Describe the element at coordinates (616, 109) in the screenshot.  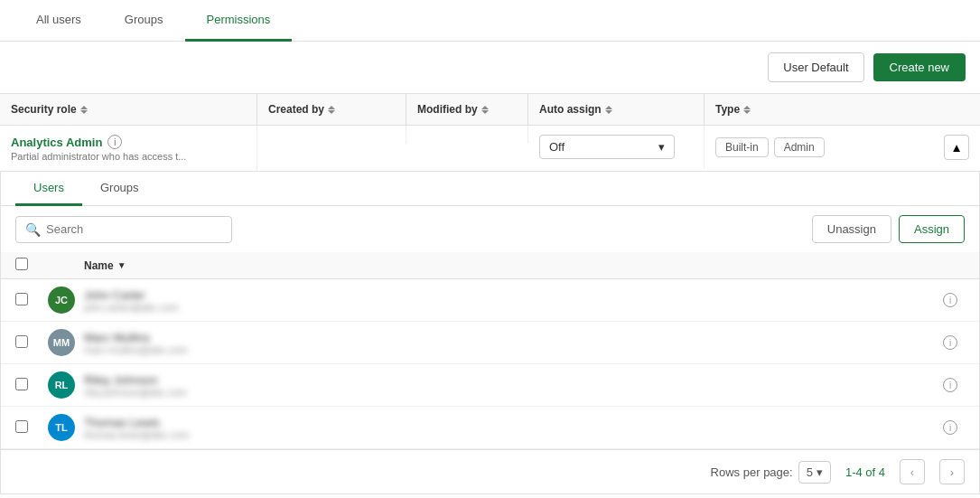
I see `th-auto-assign: Auto assign` at that location.